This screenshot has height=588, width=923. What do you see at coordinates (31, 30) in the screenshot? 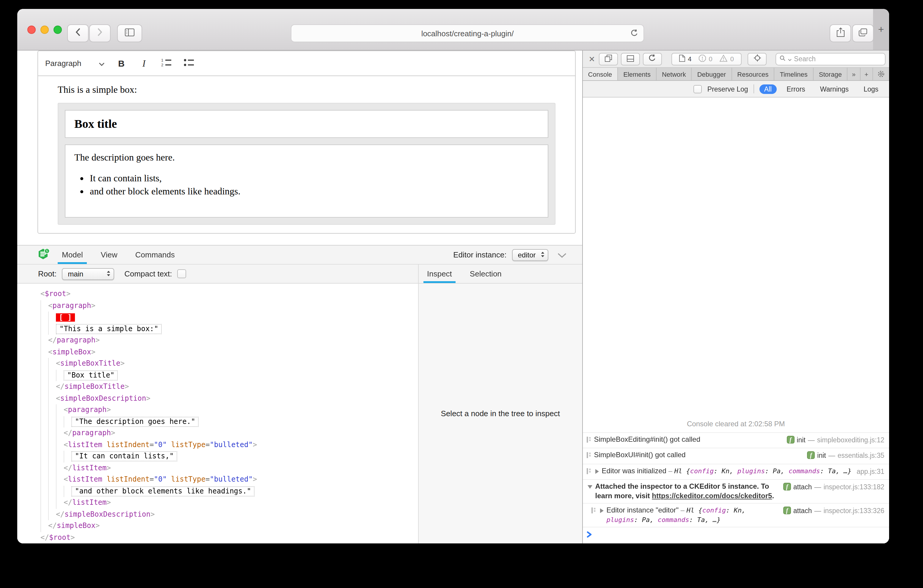
I see `close-traffic-light` at bounding box center [31, 30].